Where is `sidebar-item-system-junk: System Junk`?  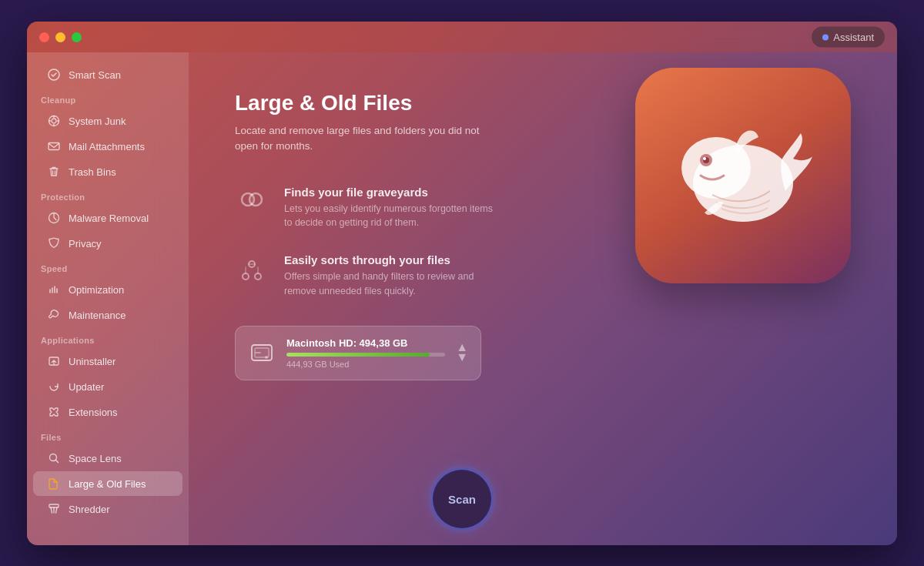
sidebar-item-system-junk: System Junk is located at coordinates (108, 121).